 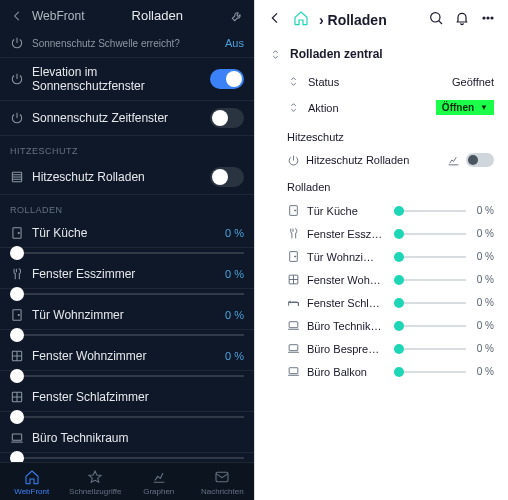 I want to click on left-header: WebFront Rolladen, so click(x=127, y=14).